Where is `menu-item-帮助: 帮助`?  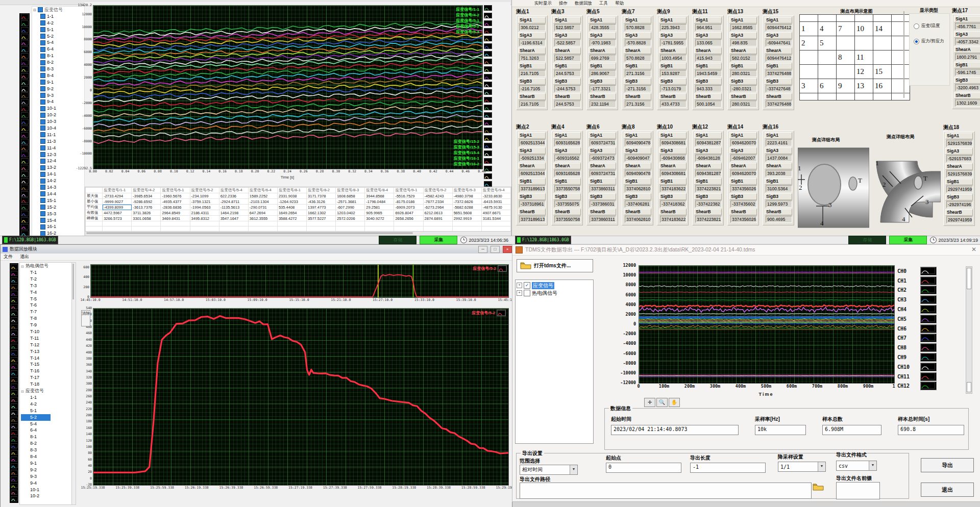 menu-item-帮助: 帮助 is located at coordinates (620, 4).